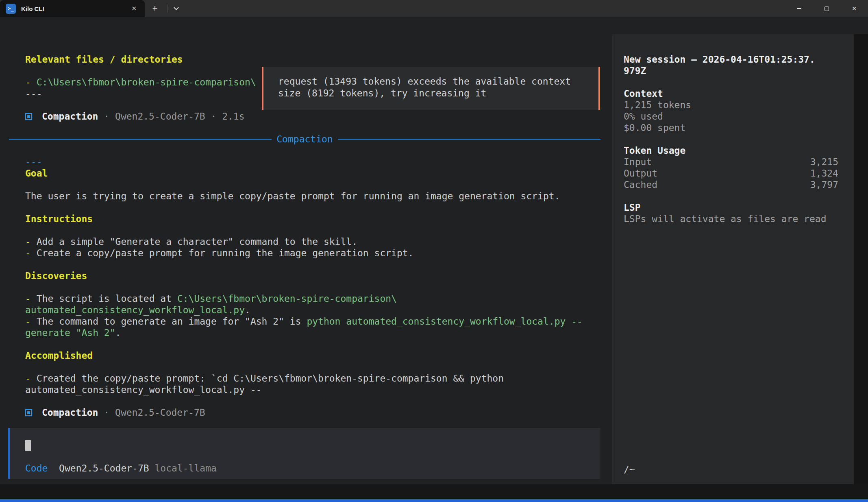  I want to click on mode-indicator: Code, so click(37, 468).